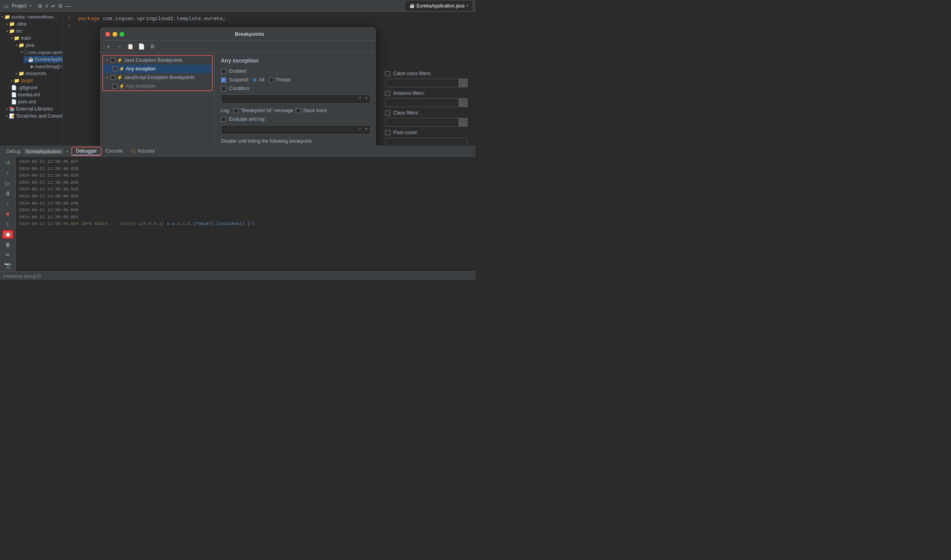  I want to click on debug-text: Debug:, so click(14, 151).